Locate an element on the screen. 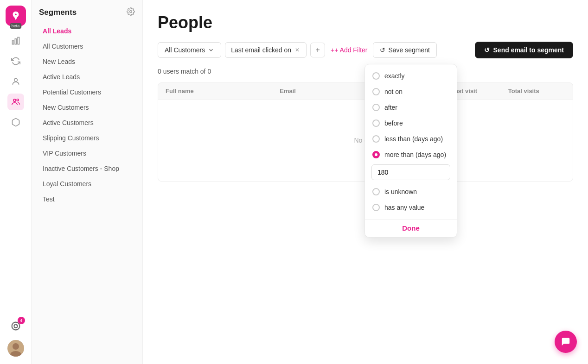 Image resolution: width=588 pixels, height=364 pixels. option-has-any-value: has any value is located at coordinates (411, 207).